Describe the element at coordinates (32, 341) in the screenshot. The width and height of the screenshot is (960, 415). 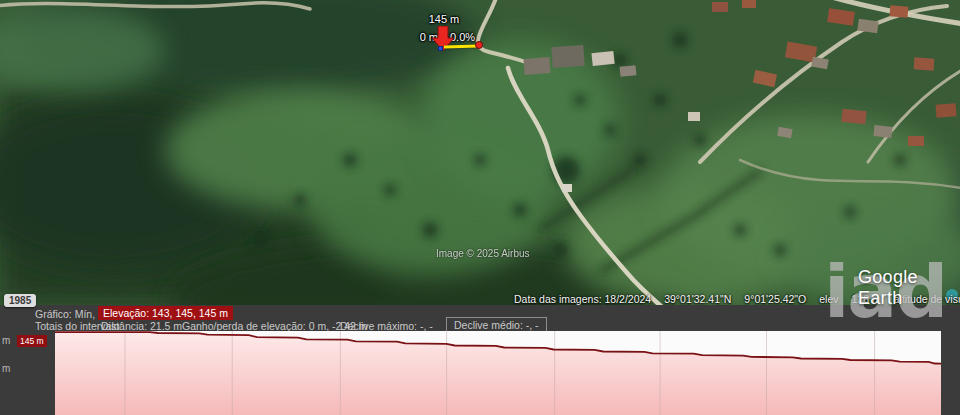
I see `chart-elevation-cursor-badge: 145 m` at that location.